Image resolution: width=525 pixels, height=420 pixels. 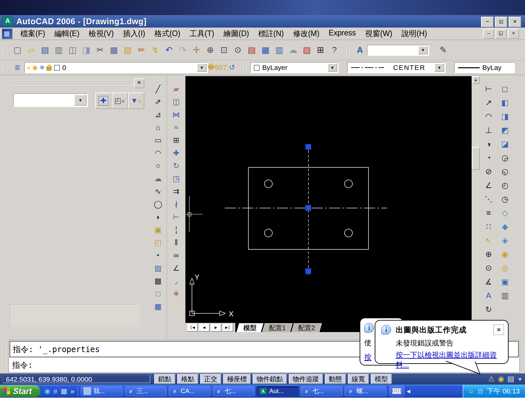 I want to click on lineweight-combo: ByLay, so click(x=484, y=68).